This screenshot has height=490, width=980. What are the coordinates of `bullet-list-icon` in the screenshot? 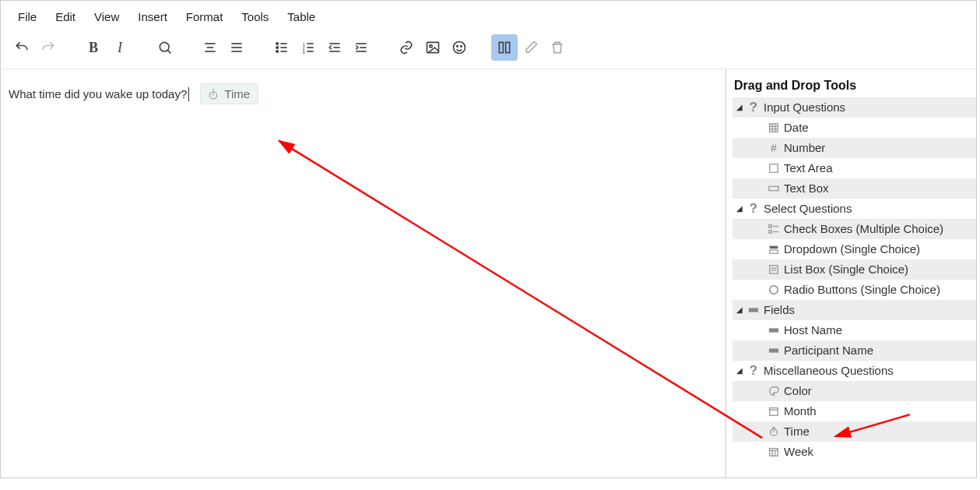 It's located at (282, 48).